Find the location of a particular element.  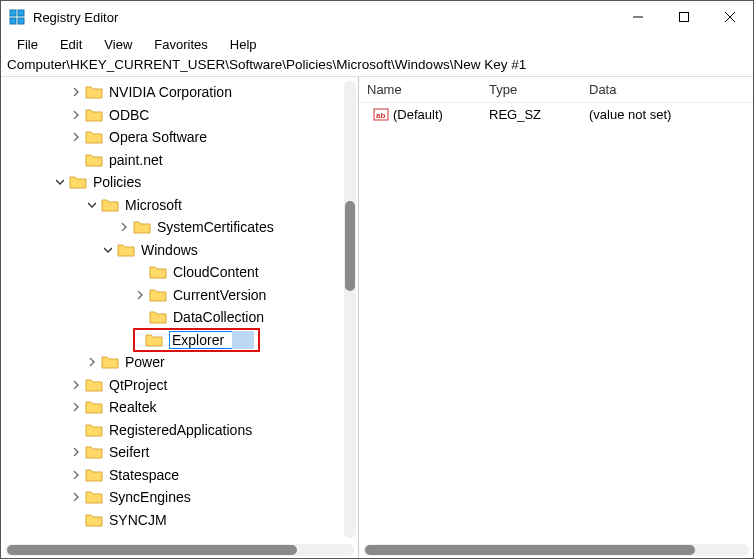

tree-label: CloudContent is located at coordinates (216, 272).